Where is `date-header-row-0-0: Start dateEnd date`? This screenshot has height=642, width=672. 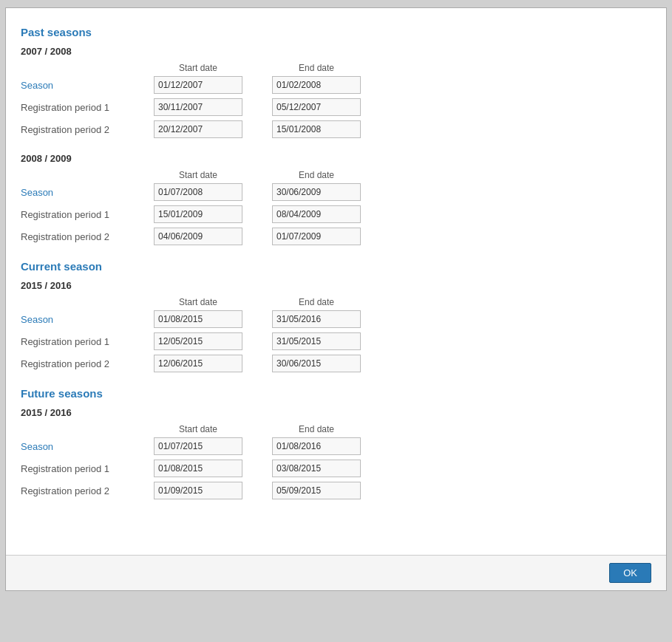 date-header-row-0-0: Start dateEnd date is located at coordinates (402, 68).